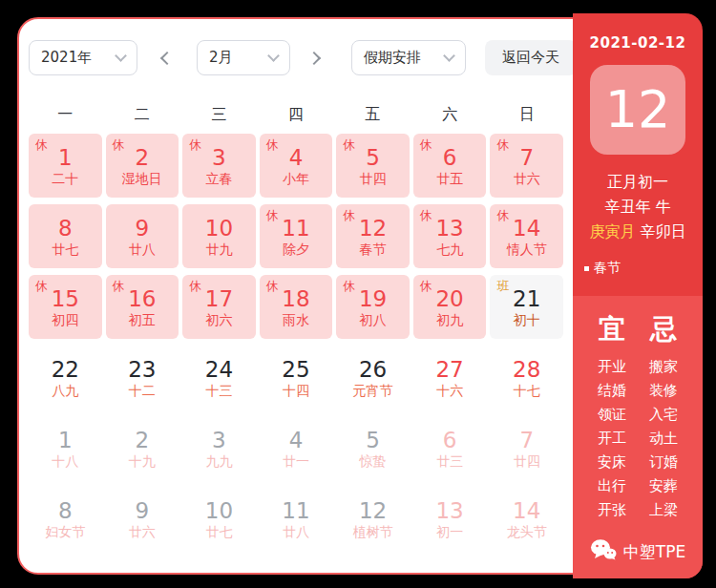  I want to click on day-lunar-label: 廿七, so click(65, 249).